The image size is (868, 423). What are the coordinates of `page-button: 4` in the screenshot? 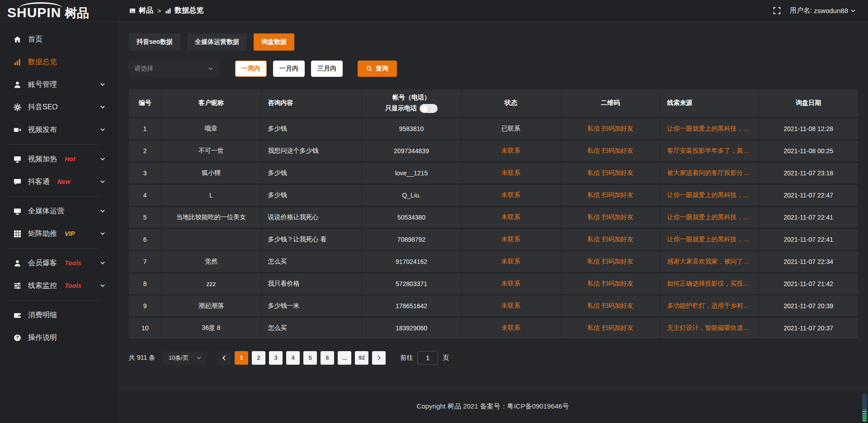 It's located at (293, 358).